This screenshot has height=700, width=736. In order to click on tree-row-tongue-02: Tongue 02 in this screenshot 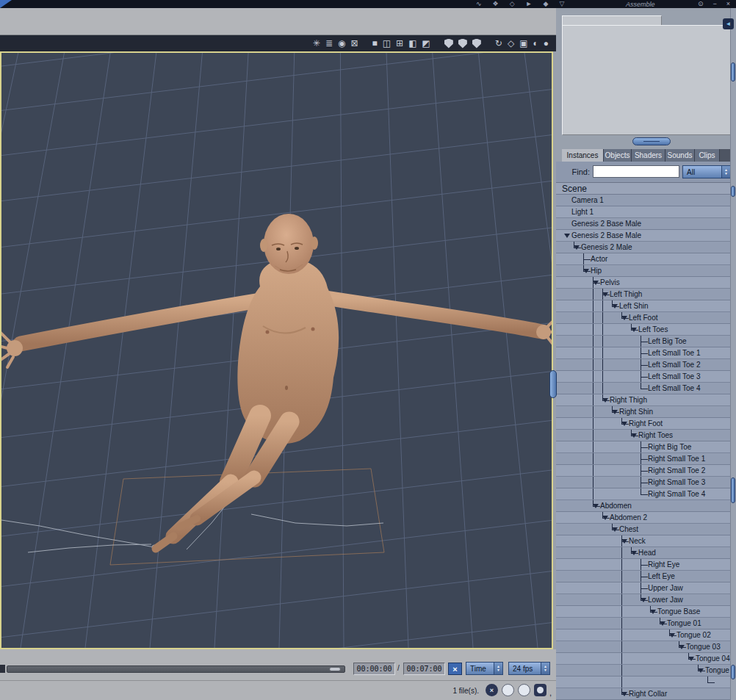, I will do `click(646, 635)`.